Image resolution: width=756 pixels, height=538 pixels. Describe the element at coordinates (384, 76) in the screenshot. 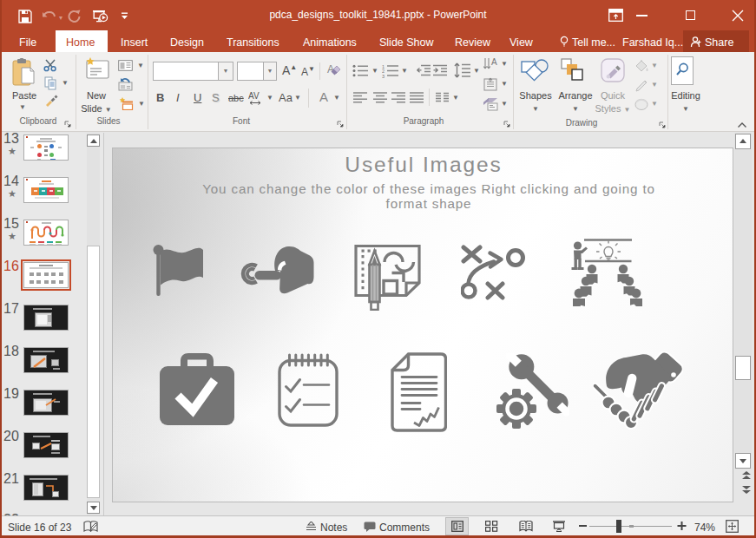

I see `svg-text: 3` at that location.